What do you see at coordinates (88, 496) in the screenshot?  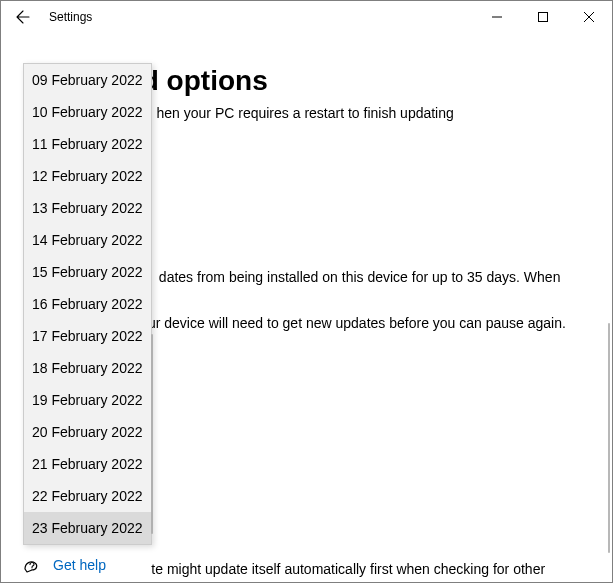 I see `dropdown-item: 22 February 2022` at bounding box center [88, 496].